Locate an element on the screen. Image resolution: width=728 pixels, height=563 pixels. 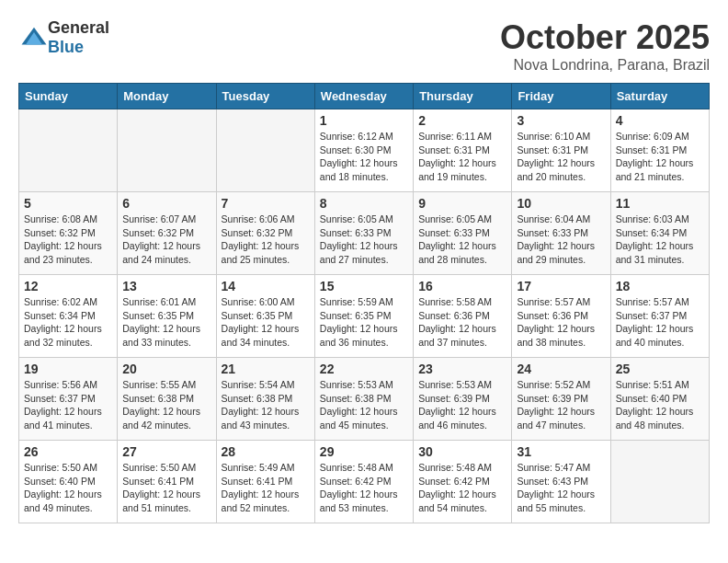
day-number: 26 is located at coordinates (68, 452).